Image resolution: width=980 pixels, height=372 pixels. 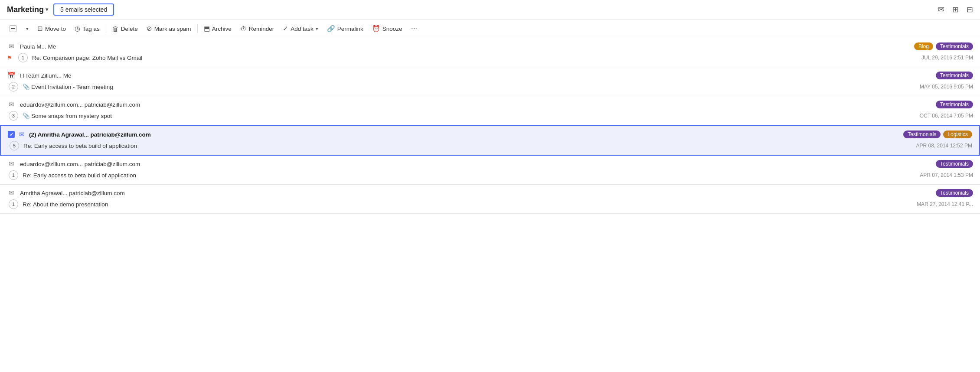 What do you see at coordinates (490, 133) in the screenshot?
I see `sender-row-4: ✉ (2) Amritha Agrawal... patriciab@zillu…` at bounding box center [490, 133].